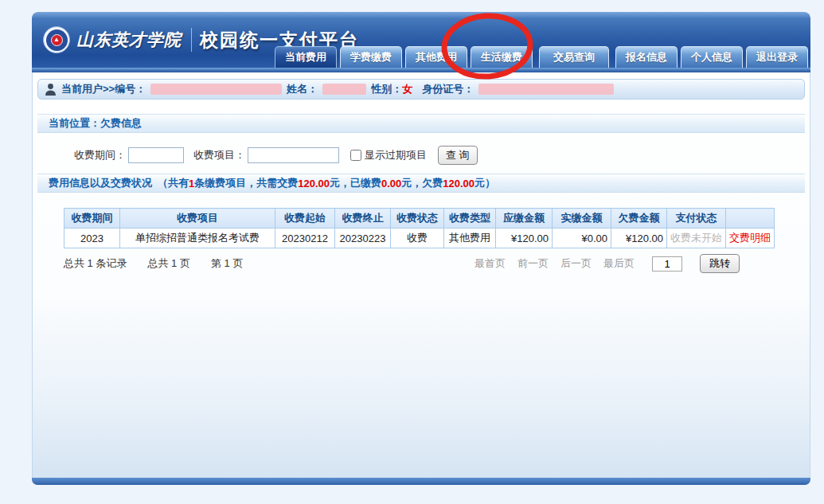 The width and height of the screenshot is (824, 504). What do you see at coordinates (100, 155) in the screenshot?
I see `period-label: 收费期间：` at bounding box center [100, 155].